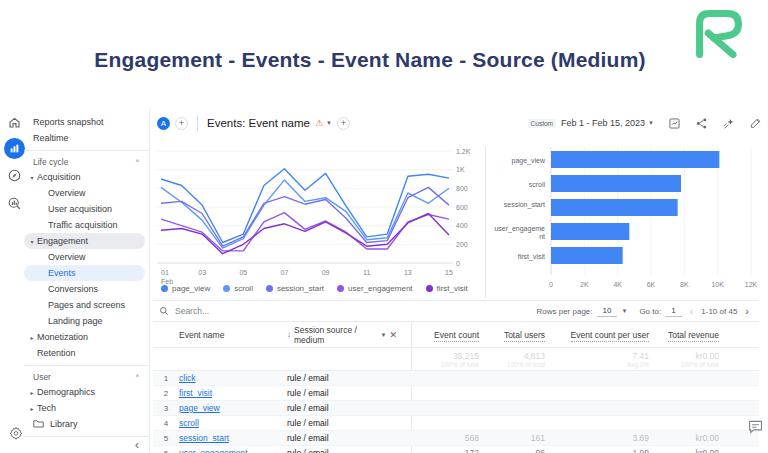 This screenshot has width=768, height=453. I want to click on edit-pencil-icon, so click(755, 123).